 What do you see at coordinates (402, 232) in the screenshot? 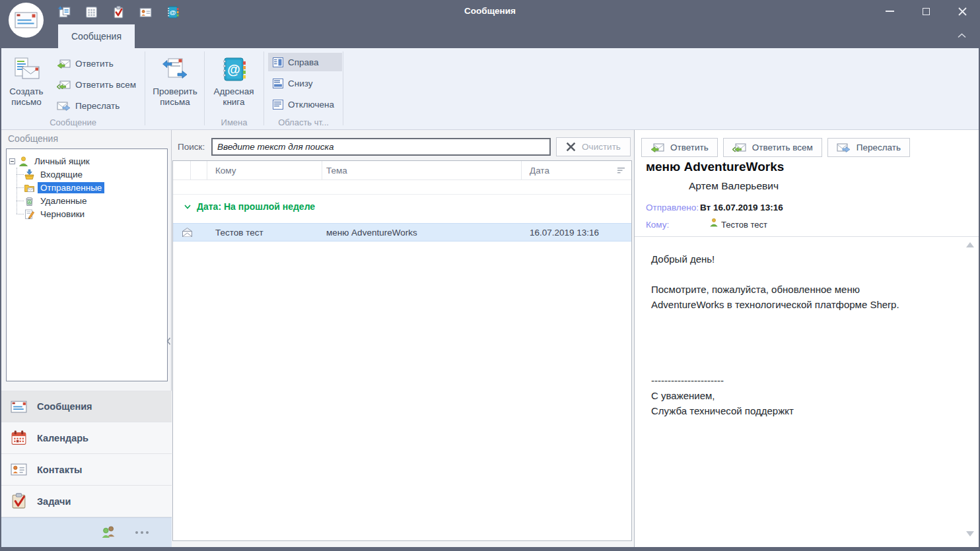
I see `message-row: Тестов тест меню AdventureWorks 16.07.20…` at bounding box center [402, 232].